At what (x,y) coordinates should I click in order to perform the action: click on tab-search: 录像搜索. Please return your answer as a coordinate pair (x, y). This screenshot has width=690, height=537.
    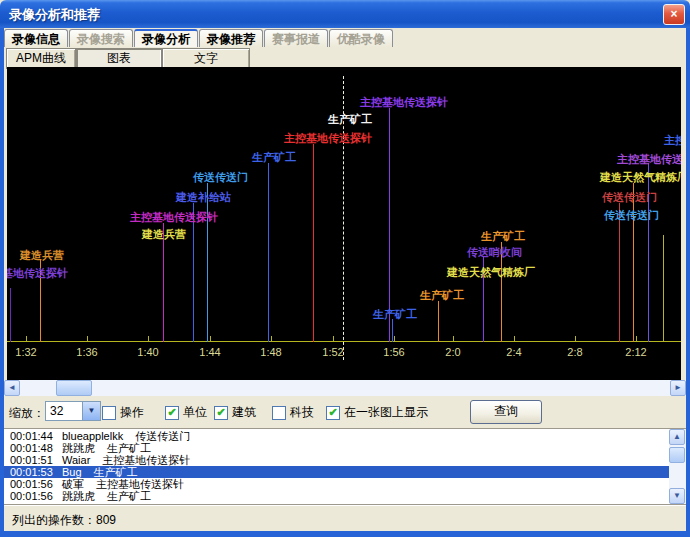
    Looking at the image, I should click on (101, 38).